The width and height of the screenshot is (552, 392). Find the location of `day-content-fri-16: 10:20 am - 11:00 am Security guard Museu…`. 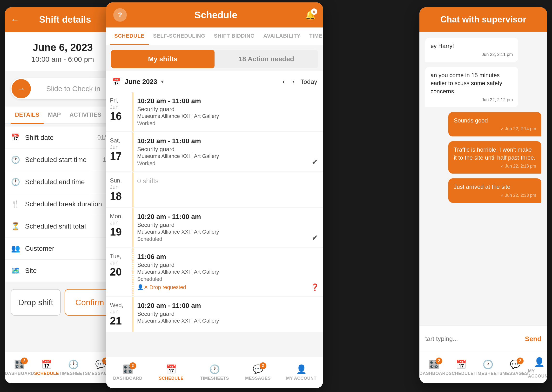

day-content-fri-16: 10:20 am - 11:00 am Security guard Museu… is located at coordinates (228, 112).